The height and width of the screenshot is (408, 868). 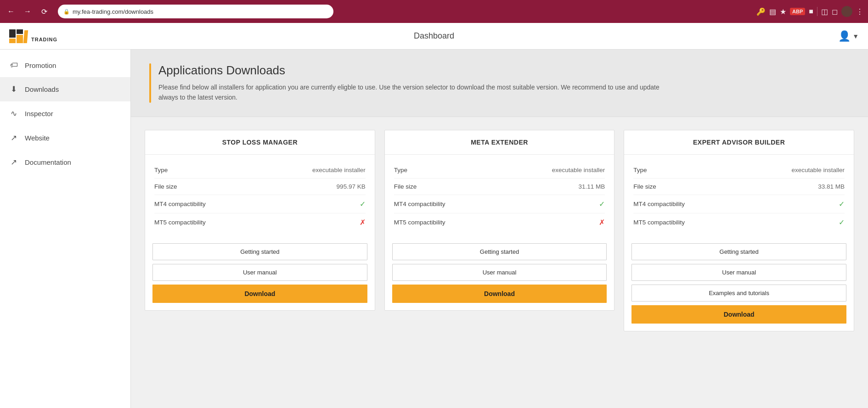 What do you see at coordinates (14, 162) in the screenshot?
I see `documentation-icon: ↗` at bounding box center [14, 162].